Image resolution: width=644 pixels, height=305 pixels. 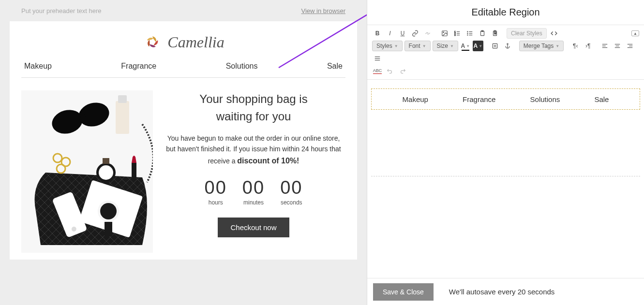 What do you see at coordinates (38, 66) in the screenshot?
I see `nav-makeup: Makeup` at bounding box center [38, 66].